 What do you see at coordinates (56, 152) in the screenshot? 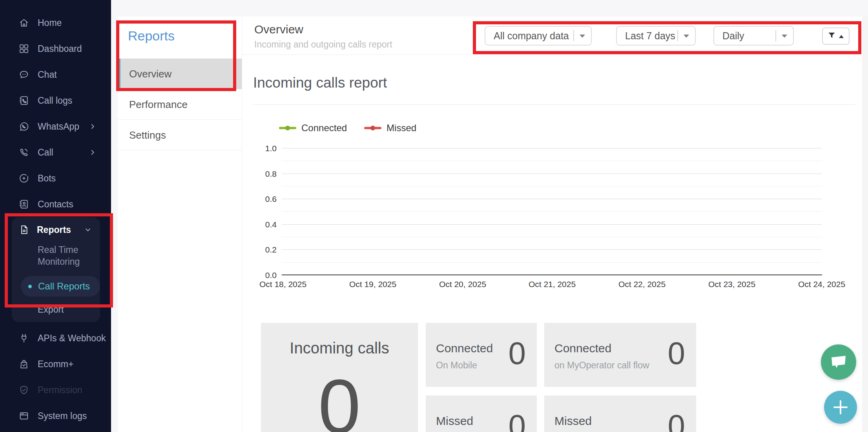
I see `sidebar-item-call: Call` at bounding box center [56, 152].